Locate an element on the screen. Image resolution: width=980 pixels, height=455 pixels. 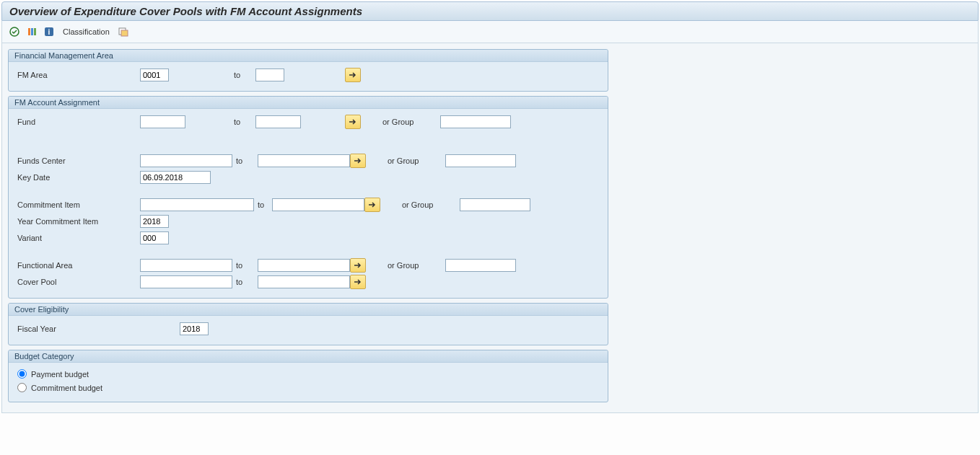
fm-area-label: FM Area is located at coordinates (77, 75).